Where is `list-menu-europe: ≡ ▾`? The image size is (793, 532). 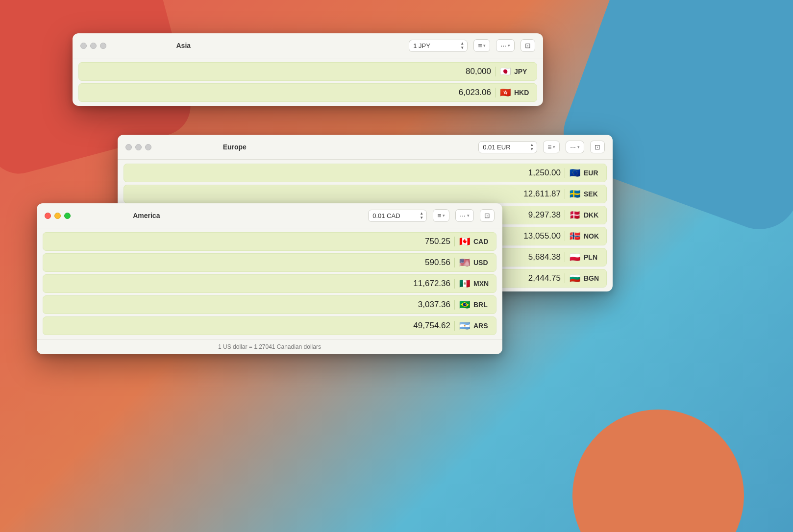
list-menu-europe: ≡ ▾ is located at coordinates (551, 147).